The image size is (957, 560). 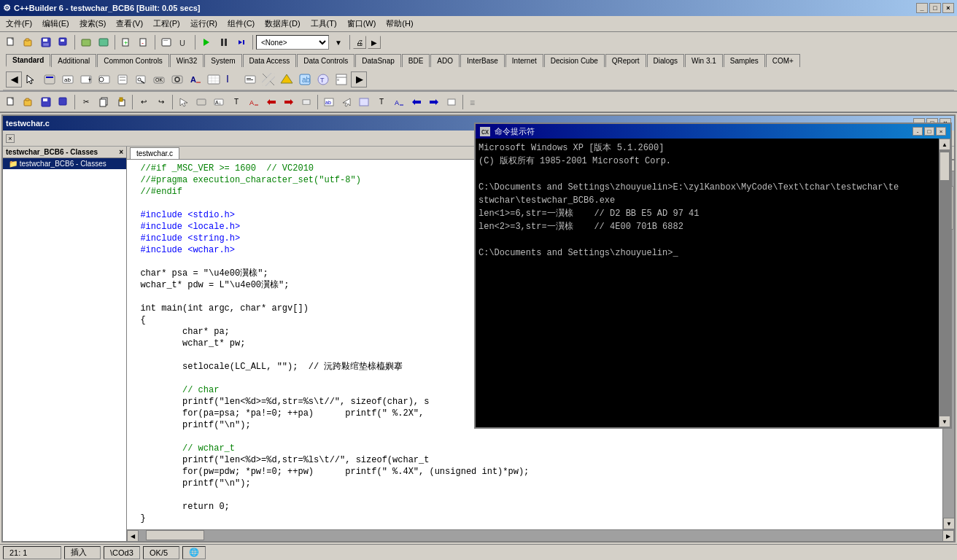 What do you see at coordinates (360, 42) in the screenshot?
I see `print-button: 🖨` at bounding box center [360, 42].